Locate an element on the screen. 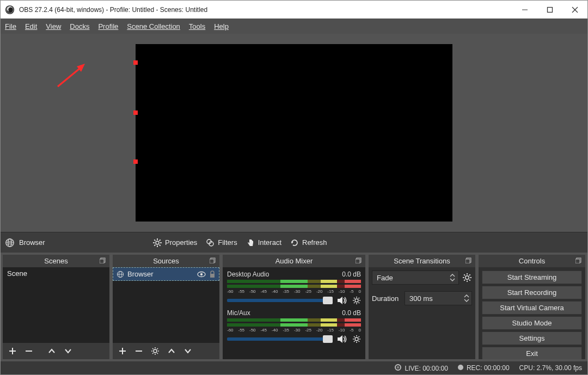 This screenshot has height=375, width=588. duration-label: Duration is located at coordinates (387, 298).